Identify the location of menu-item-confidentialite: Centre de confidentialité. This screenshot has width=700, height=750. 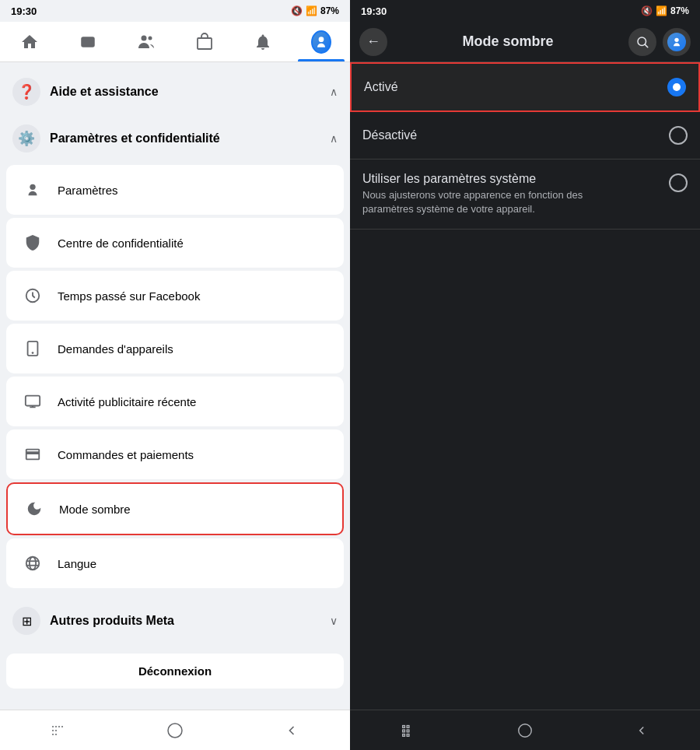
(175, 243).